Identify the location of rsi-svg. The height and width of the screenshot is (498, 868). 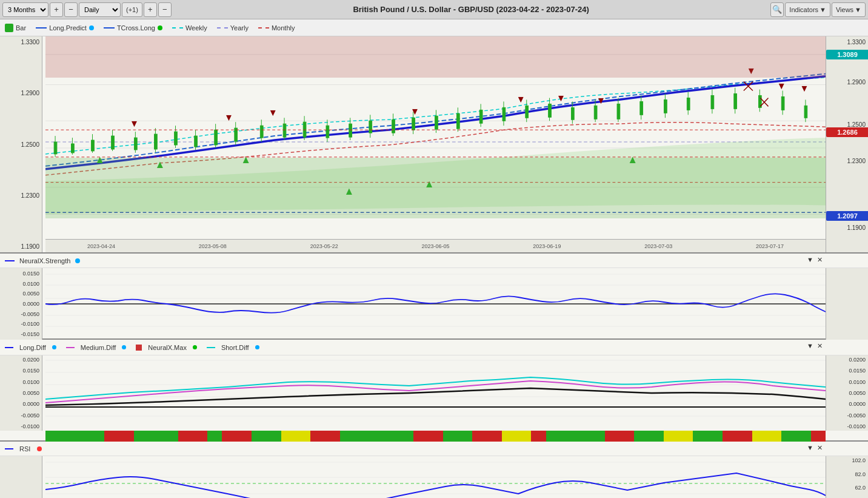
(435, 477).